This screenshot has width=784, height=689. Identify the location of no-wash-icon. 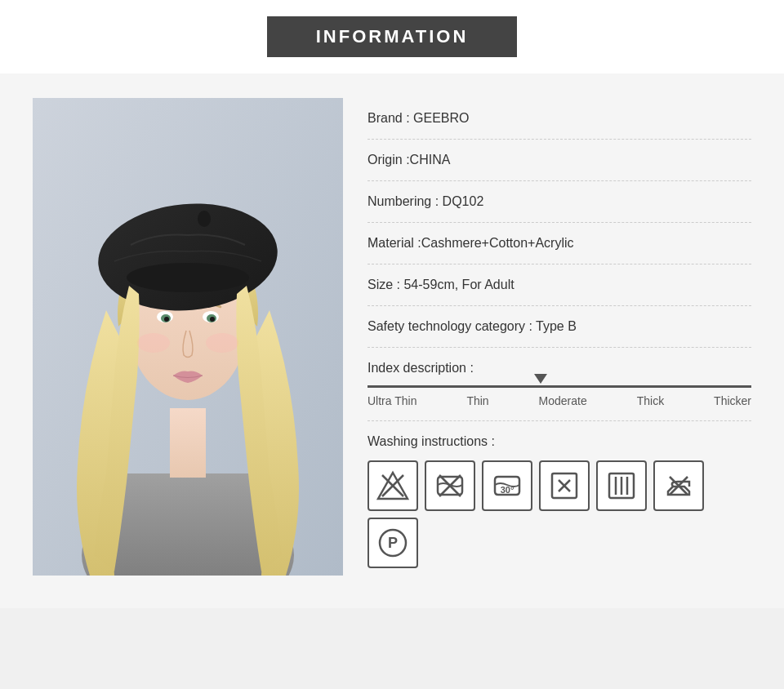
(450, 486).